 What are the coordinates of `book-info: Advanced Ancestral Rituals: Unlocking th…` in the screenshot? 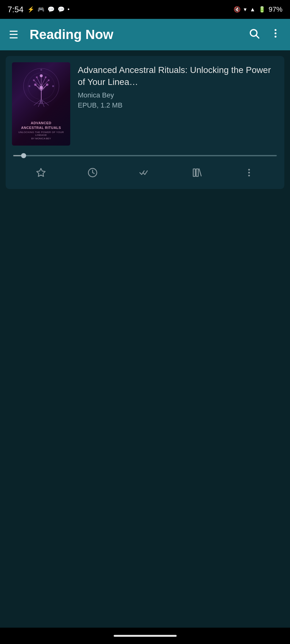 It's located at (178, 89).